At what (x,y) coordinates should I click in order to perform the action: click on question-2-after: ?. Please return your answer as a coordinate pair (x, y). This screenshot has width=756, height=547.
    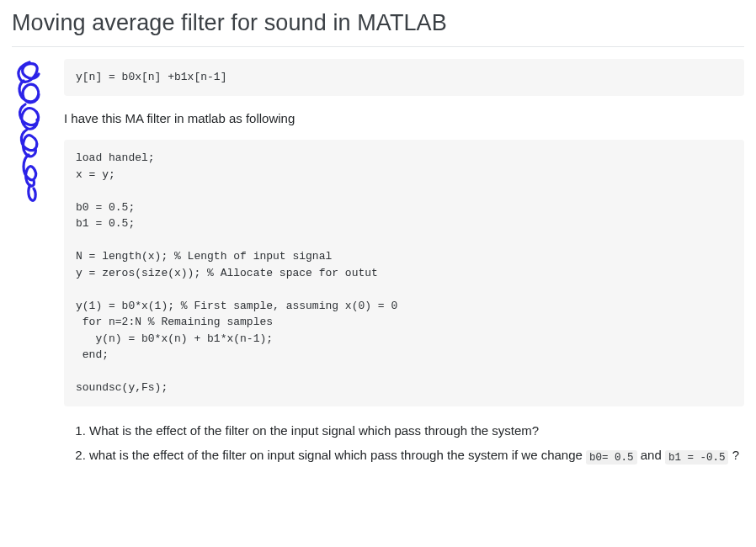
    Looking at the image, I should click on (734, 454).